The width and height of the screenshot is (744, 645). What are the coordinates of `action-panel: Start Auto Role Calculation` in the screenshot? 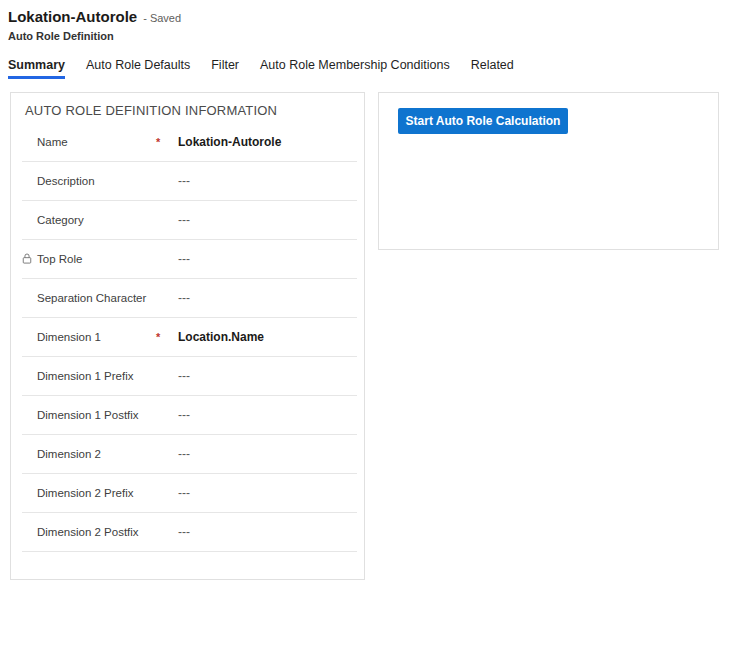 It's located at (548, 171).